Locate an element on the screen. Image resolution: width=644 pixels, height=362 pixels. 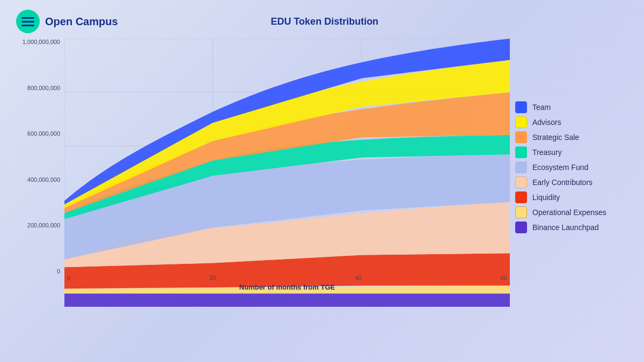
y-axis-labels: 1,000,000,000 800,000,000 600,000,000 40… is located at coordinates (38, 157).